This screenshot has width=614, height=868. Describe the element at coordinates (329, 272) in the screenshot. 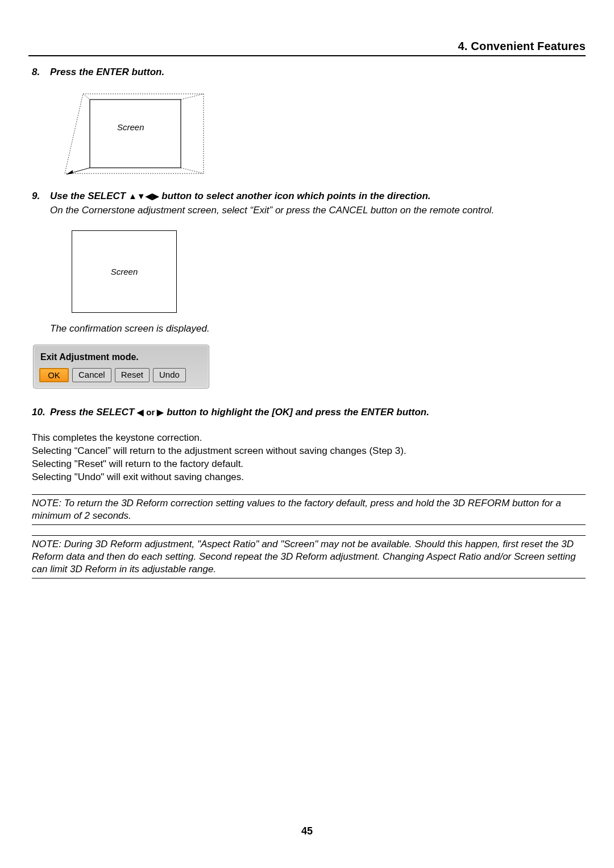

I see `diagram-rect: Screen` at that location.